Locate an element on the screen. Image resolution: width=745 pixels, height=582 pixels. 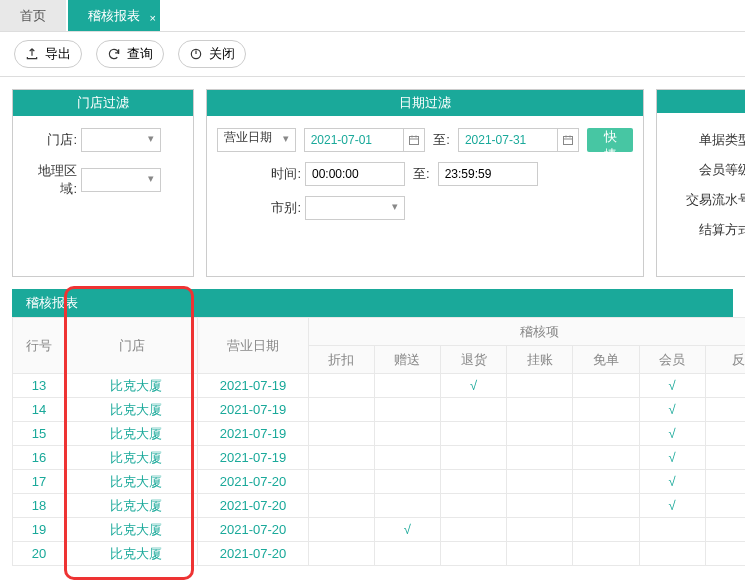
store-filter-panel: 门店过滤 门店: 地理区域: is located at coordinates (103, 183).